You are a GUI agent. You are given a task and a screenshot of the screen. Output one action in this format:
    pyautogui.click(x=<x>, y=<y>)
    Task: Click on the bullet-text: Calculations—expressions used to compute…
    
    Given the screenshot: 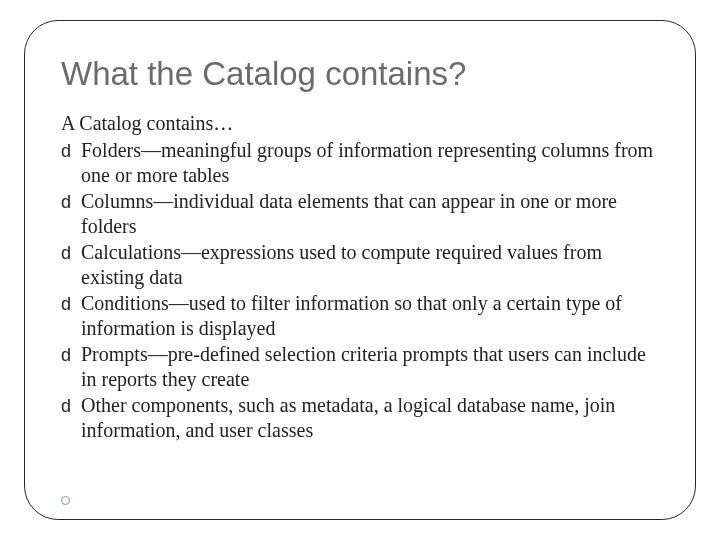 What is the action you would take?
    pyautogui.click(x=342, y=264)
    